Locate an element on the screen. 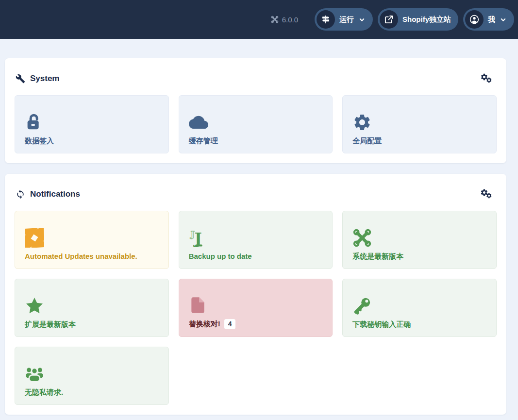 The width and height of the screenshot is (518, 420). signpost-icon is located at coordinates (326, 19).